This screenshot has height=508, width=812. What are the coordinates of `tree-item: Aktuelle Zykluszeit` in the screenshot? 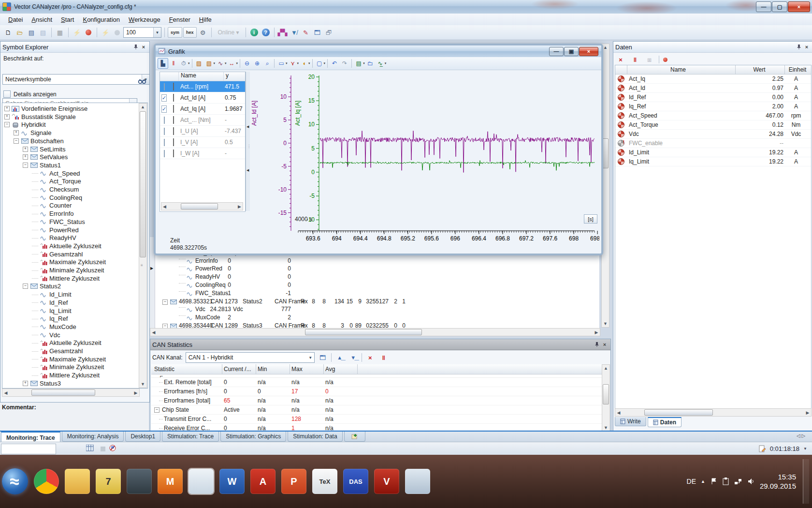 It's located at (67, 343).